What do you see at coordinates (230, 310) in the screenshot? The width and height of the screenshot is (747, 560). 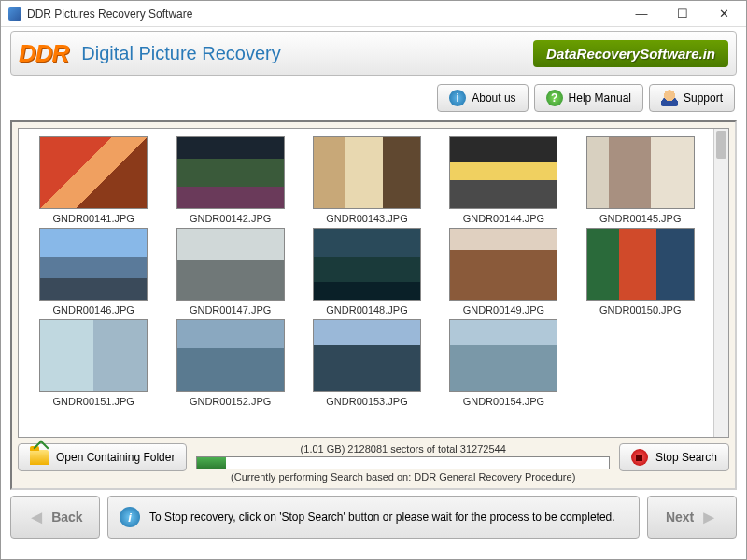 I see `thumbnail-label: GNDR00147.JPG` at bounding box center [230, 310].